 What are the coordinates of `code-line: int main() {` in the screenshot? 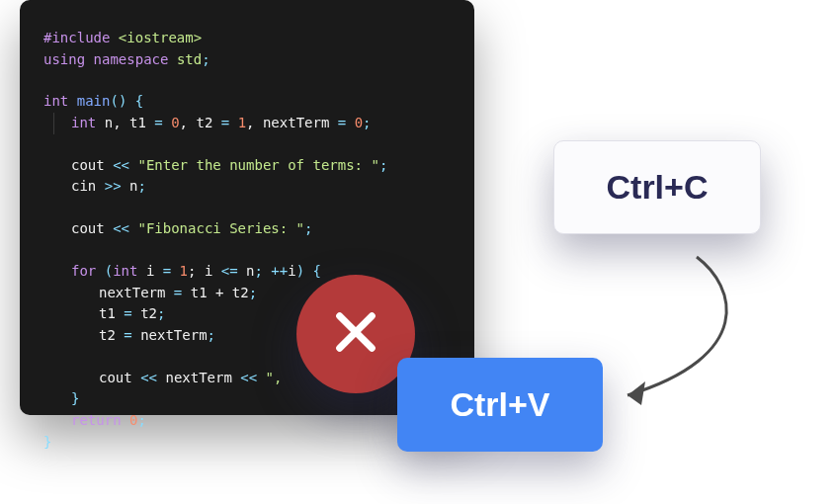 It's located at (247, 102).